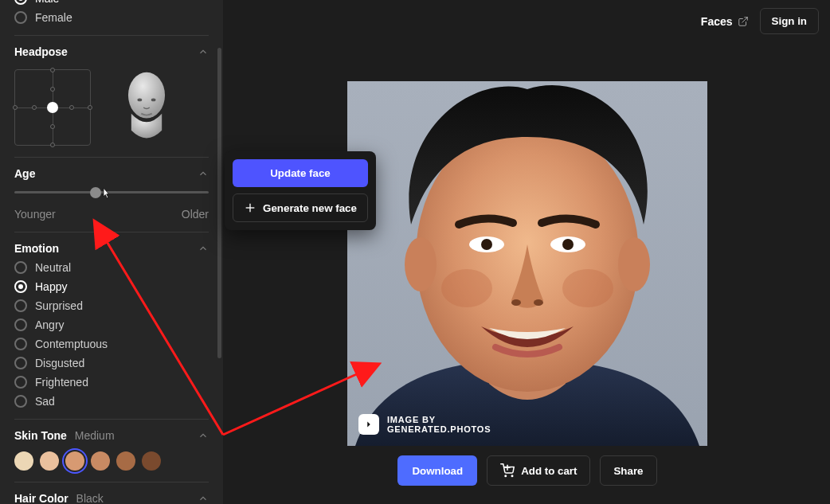 The height and width of the screenshot is (504, 830). What do you see at coordinates (35, 214) in the screenshot?
I see `age-min-label: Younger` at bounding box center [35, 214].